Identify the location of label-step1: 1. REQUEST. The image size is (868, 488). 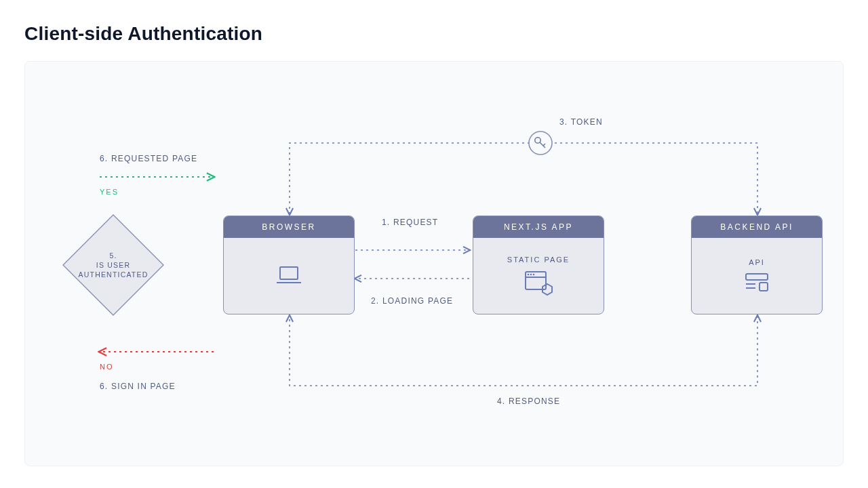
(410, 222).